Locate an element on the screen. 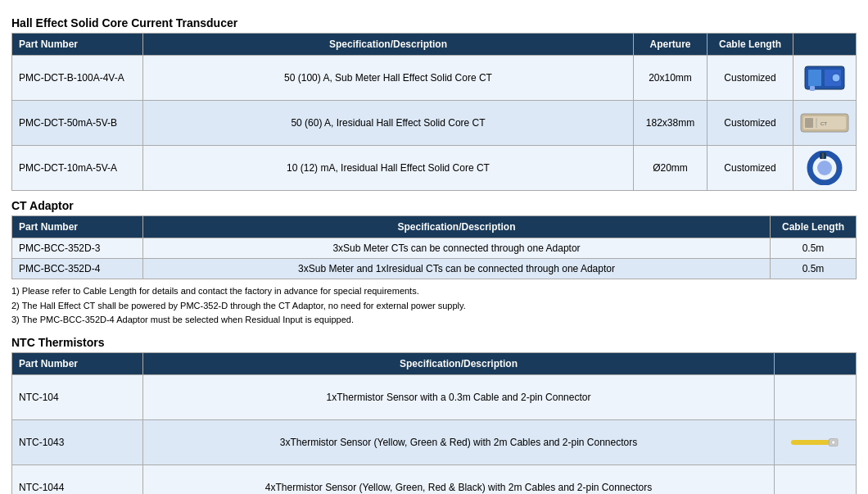 This screenshot has height=494, width=868. col-header-cable-length-1: Cable Length is located at coordinates (750, 44).